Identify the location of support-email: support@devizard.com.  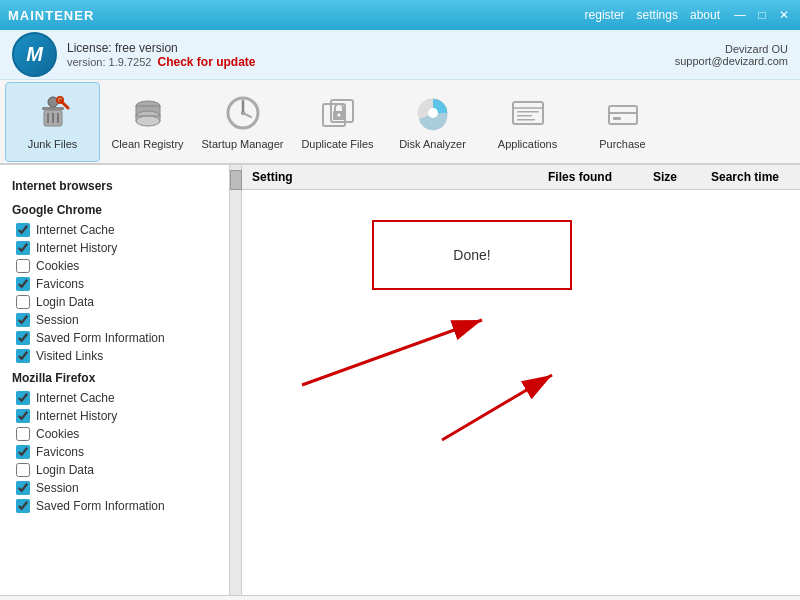
(732, 61).